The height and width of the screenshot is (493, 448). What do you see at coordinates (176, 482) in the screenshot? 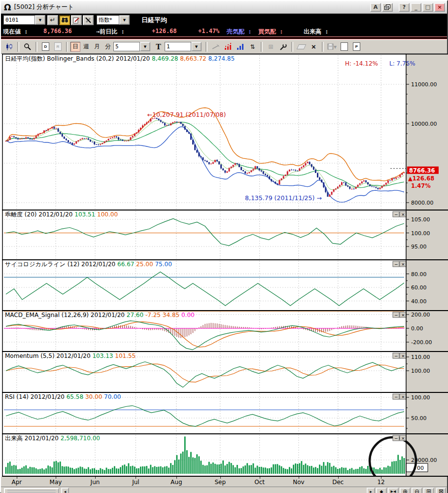
I see `x-axis-label: Aug` at bounding box center [176, 482].